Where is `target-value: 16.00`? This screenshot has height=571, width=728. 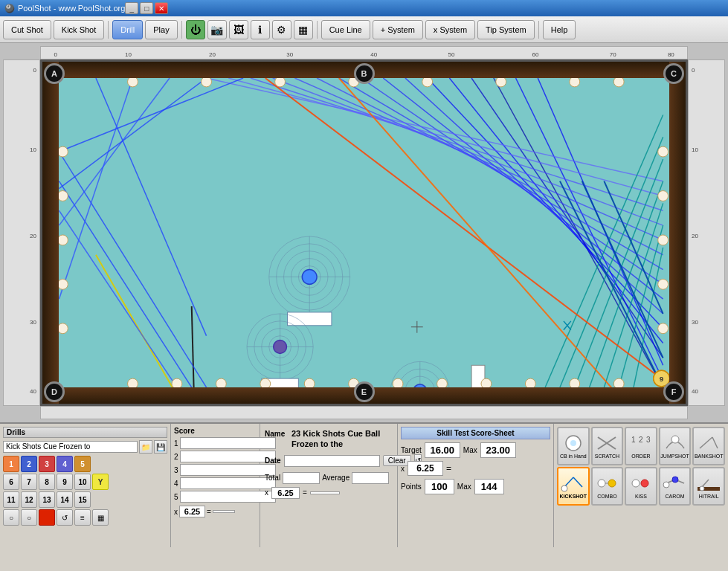 target-value: 16.00 is located at coordinates (442, 451).